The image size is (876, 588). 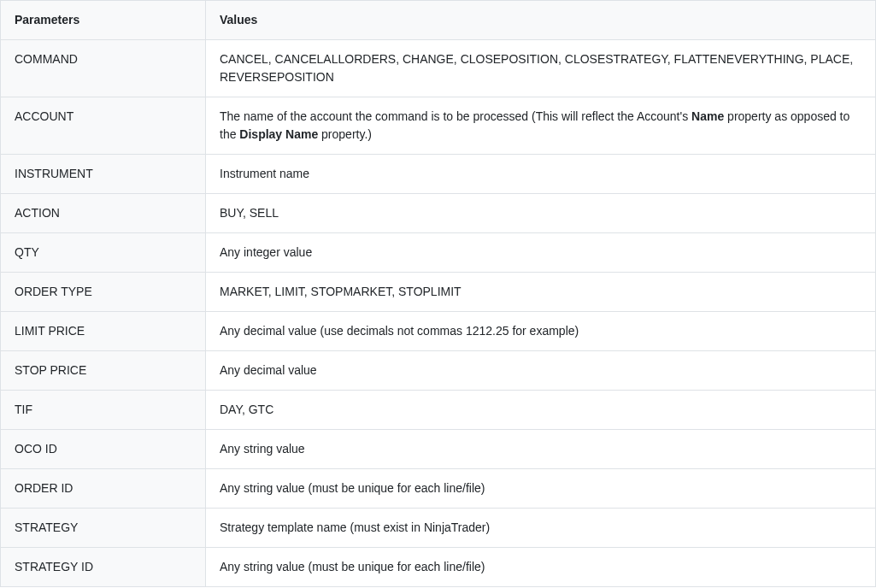 What do you see at coordinates (103, 371) in the screenshot?
I see `param-cell: STOP PRICE` at bounding box center [103, 371].